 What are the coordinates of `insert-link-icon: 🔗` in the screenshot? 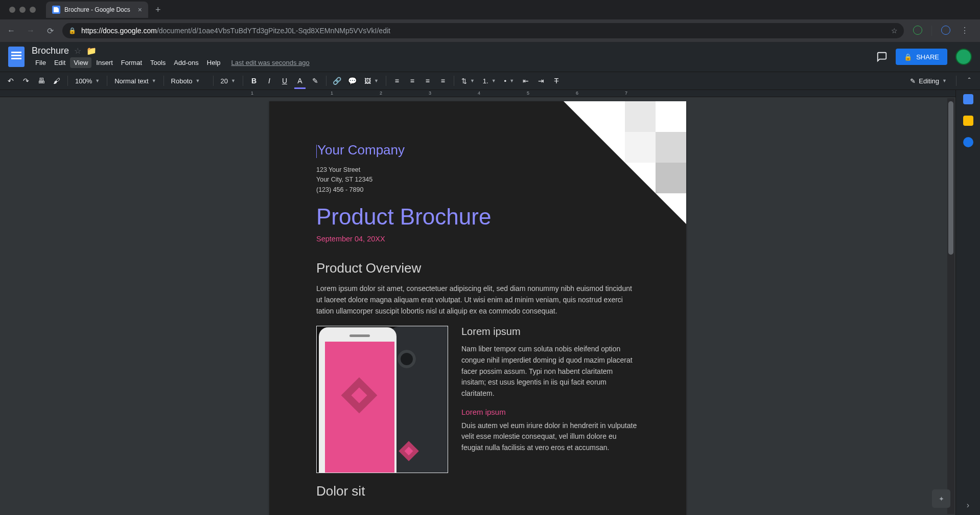 It's located at (337, 81).